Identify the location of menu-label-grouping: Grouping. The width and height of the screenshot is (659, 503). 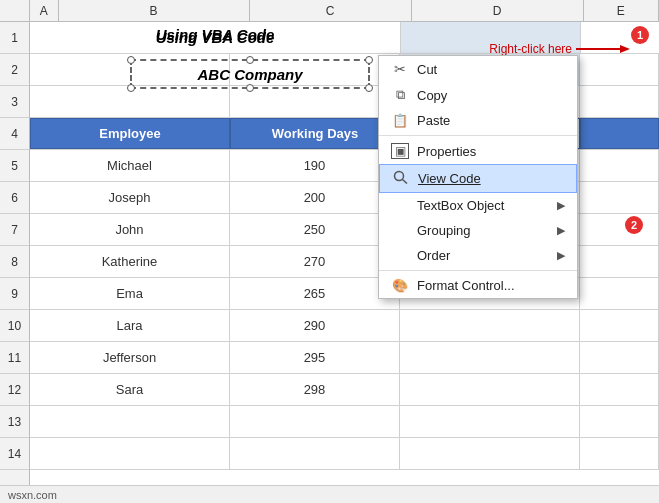
(483, 230).